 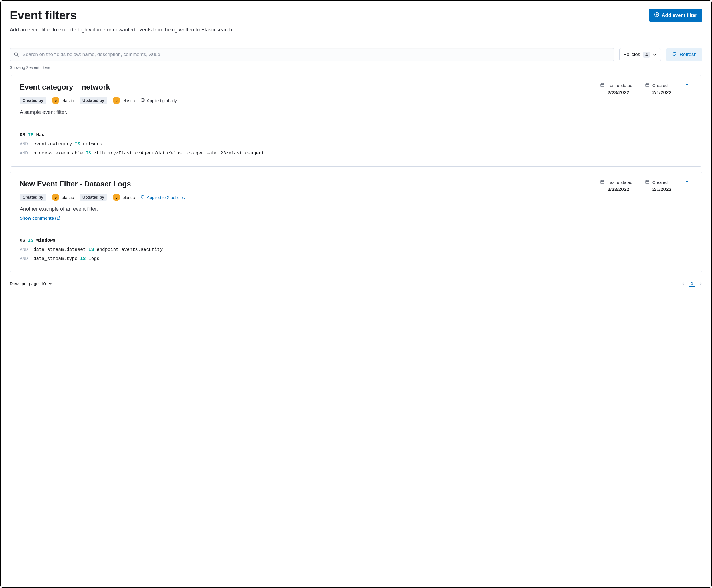 What do you see at coordinates (679, 16) in the screenshot?
I see `add-event-filter-label: Add event filter` at bounding box center [679, 16].